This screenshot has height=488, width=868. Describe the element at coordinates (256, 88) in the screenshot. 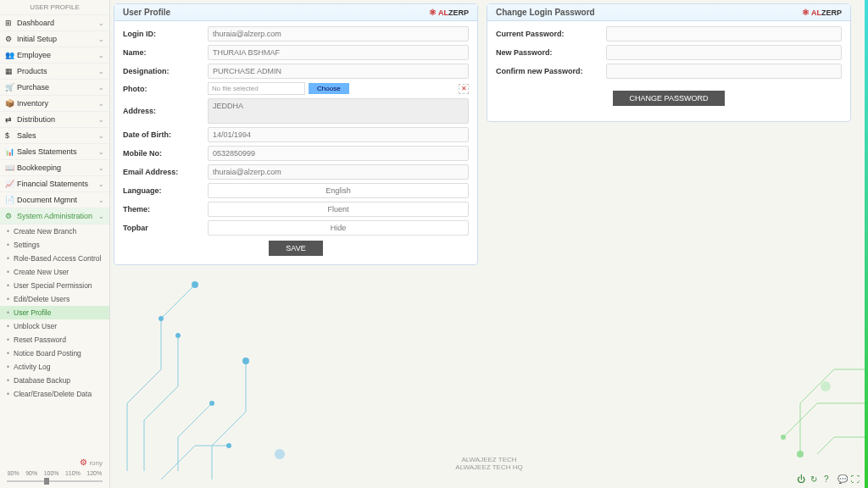

I see `file-status: No file selected` at that location.